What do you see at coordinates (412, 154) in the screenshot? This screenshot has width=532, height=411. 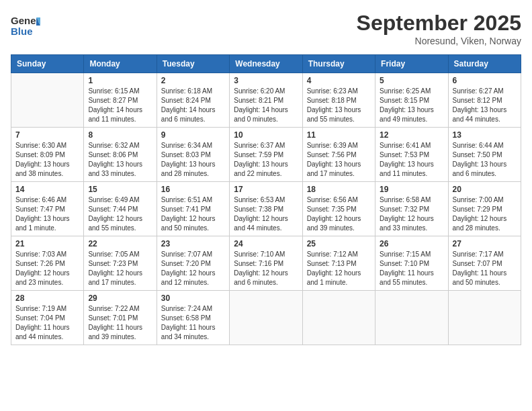 I see `calendar-cell: 12Sunrise: 6:41 AMSunset: 7:53 PMDayligh…` at bounding box center [412, 154].